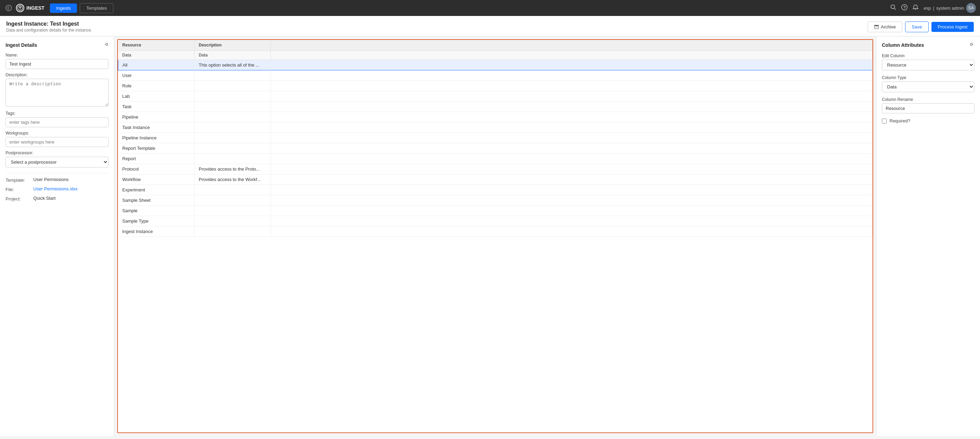 The height and width of the screenshot is (439, 980). I want to click on table-row: Lab, so click(495, 97).